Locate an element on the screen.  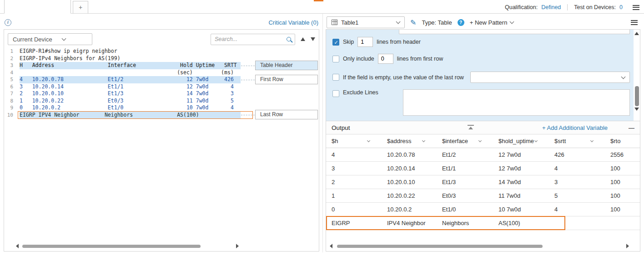
table-cell: 12 7w0d is located at coordinates (521, 169).